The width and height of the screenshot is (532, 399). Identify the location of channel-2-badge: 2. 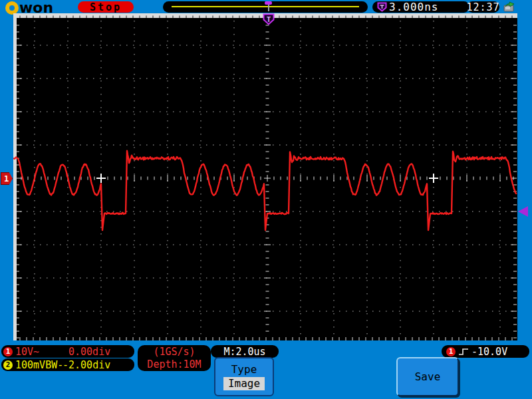
(8, 365).